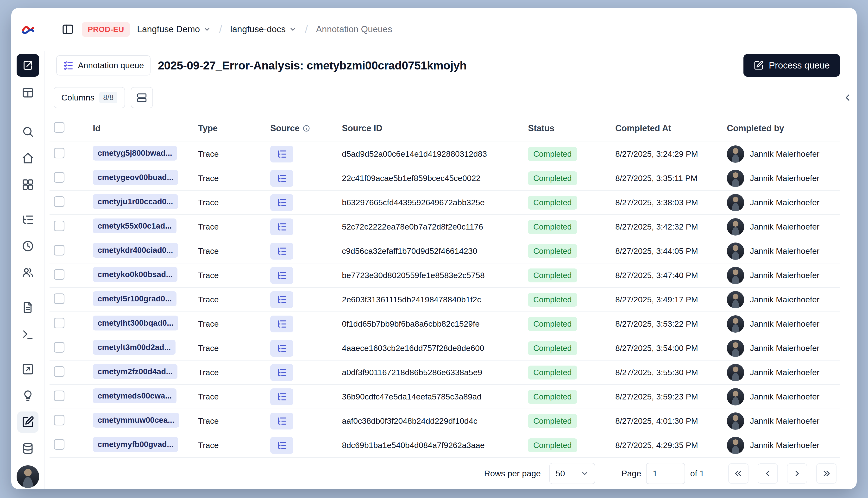 This screenshot has height=498, width=868. What do you see at coordinates (445, 251) in the screenshot?
I see `table-row: cmetykdr400ciad0... Trace c9d56ca32efaff…` at bounding box center [445, 251].